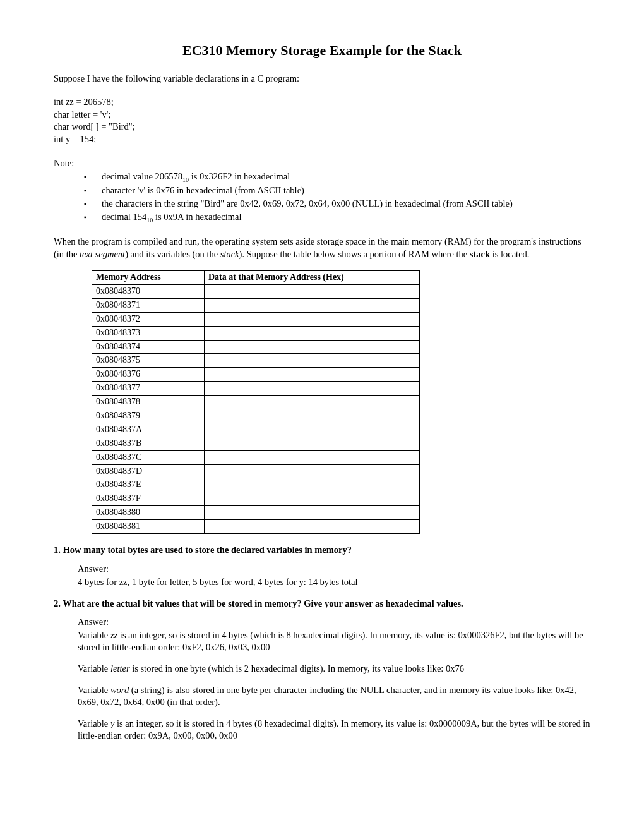 The image size is (644, 834). I want to click on question-1: 1. How many total bytes are used to stor…, so click(322, 550).